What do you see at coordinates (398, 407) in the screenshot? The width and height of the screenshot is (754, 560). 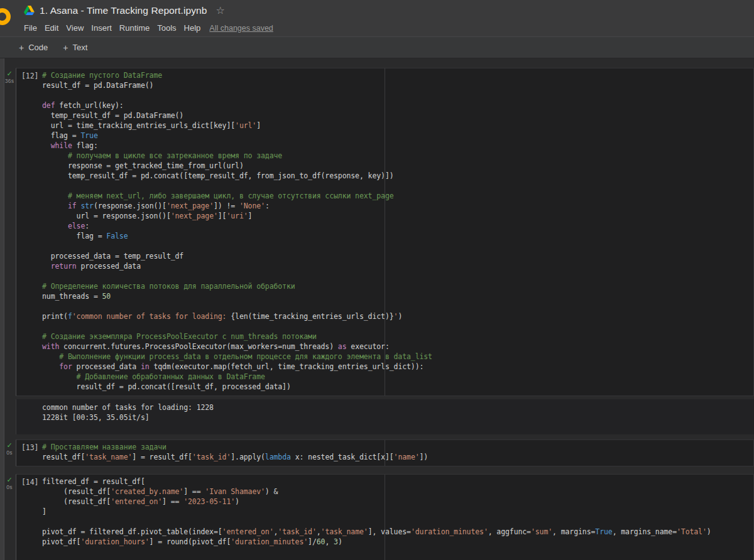 I see `output-line: common number of tasks for loading: 1228` at bounding box center [398, 407].